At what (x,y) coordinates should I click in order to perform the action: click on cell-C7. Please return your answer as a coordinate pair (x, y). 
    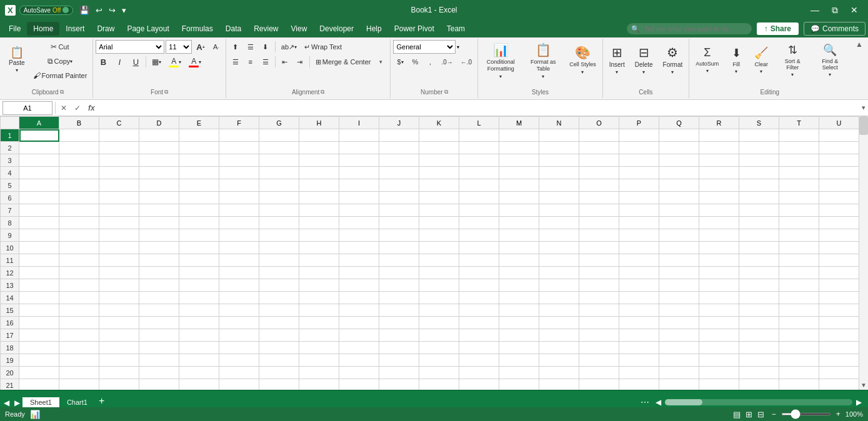
    Looking at the image, I should click on (119, 210).